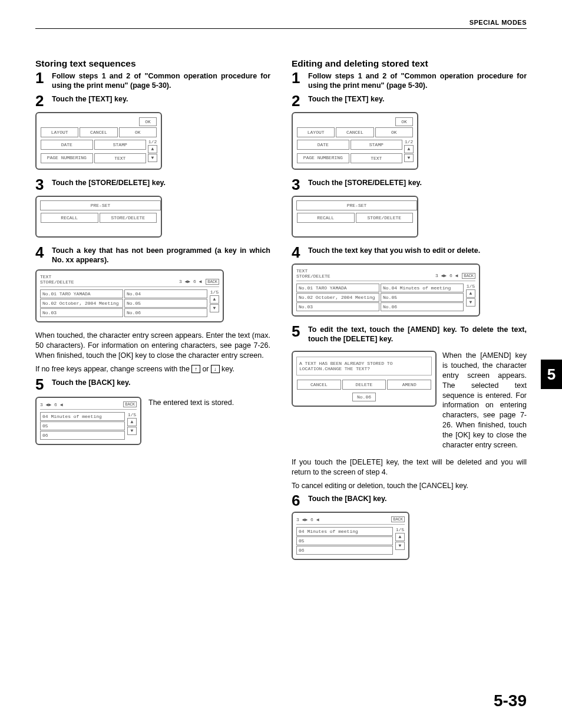  I want to click on step-text: Touch the [BACK] key., so click(417, 499).